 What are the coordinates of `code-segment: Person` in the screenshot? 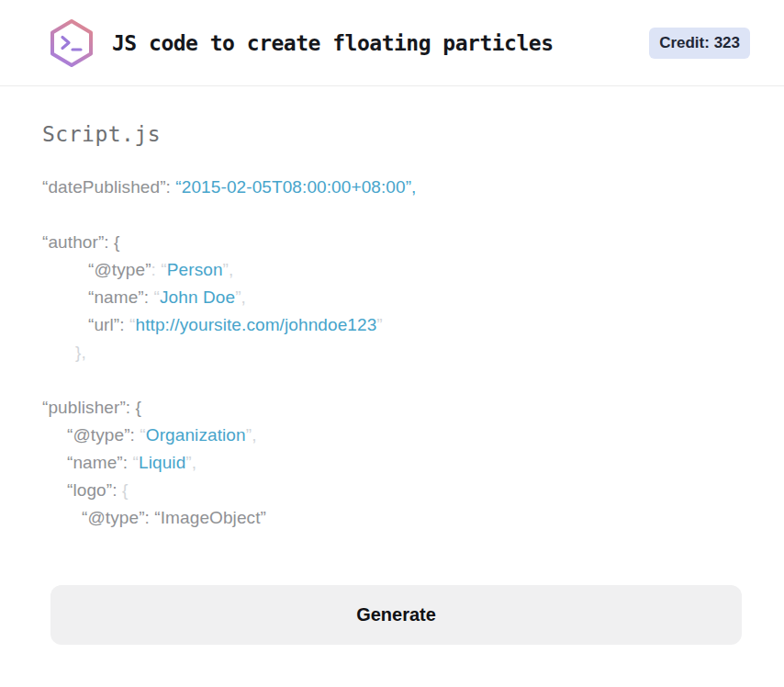 It's located at (195, 270).